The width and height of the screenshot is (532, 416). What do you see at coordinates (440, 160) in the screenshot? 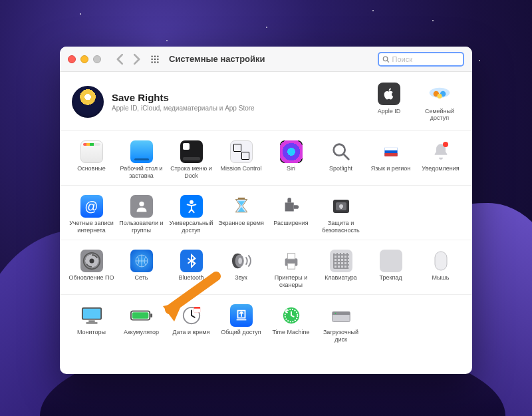
I see `pref-notif: Уведомления` at bounding box center [440, 160].